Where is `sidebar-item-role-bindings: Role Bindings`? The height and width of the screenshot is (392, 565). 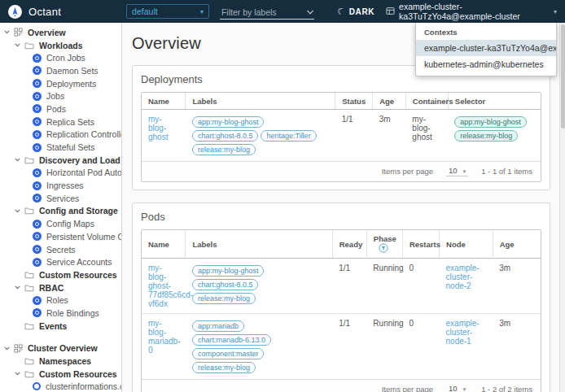
sidebar-item-role-bindings: Role Bindings is located at coordinates (60, 313).